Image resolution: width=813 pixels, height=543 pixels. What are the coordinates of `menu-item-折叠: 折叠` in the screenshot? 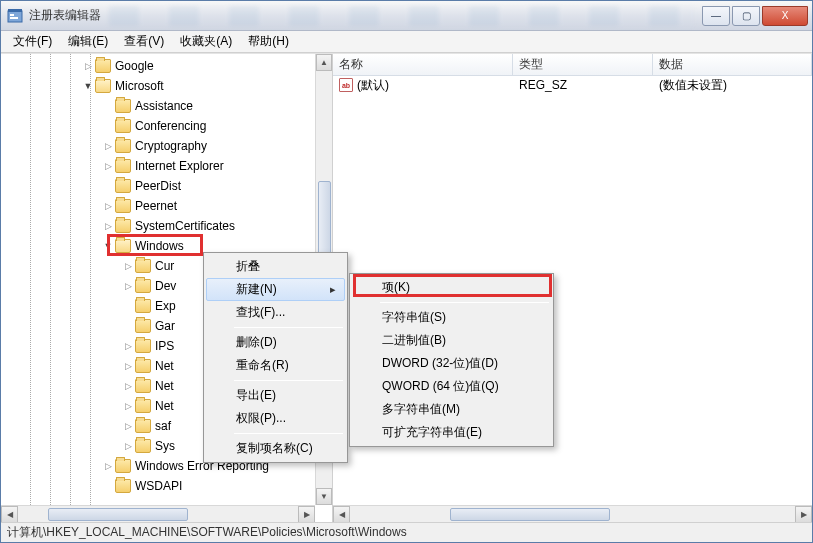 It's located at (276, 266).